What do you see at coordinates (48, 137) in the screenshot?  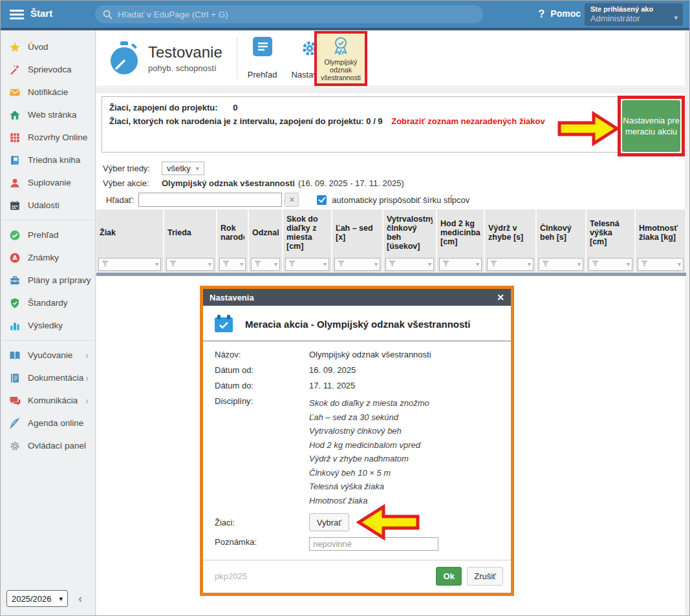 I see `sidebar-item-rozvrhy: Rozvrhy Online` at bounding box center [48, 137].